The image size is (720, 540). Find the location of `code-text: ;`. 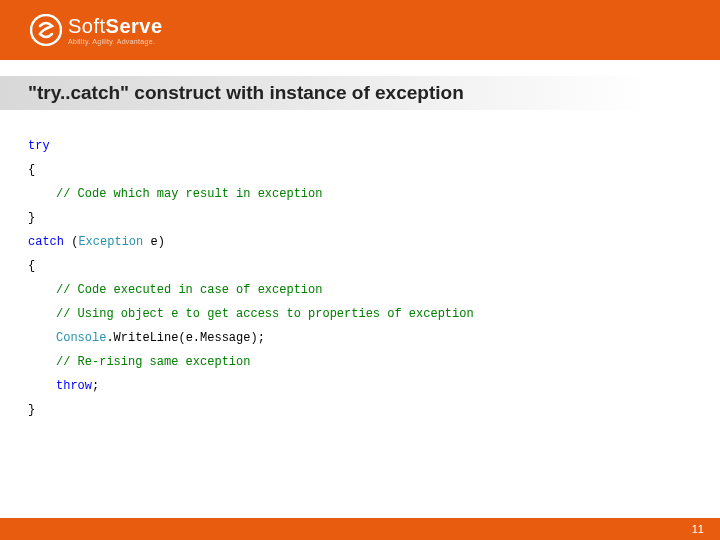

code-text: ; is located at coordinates (96, 386).